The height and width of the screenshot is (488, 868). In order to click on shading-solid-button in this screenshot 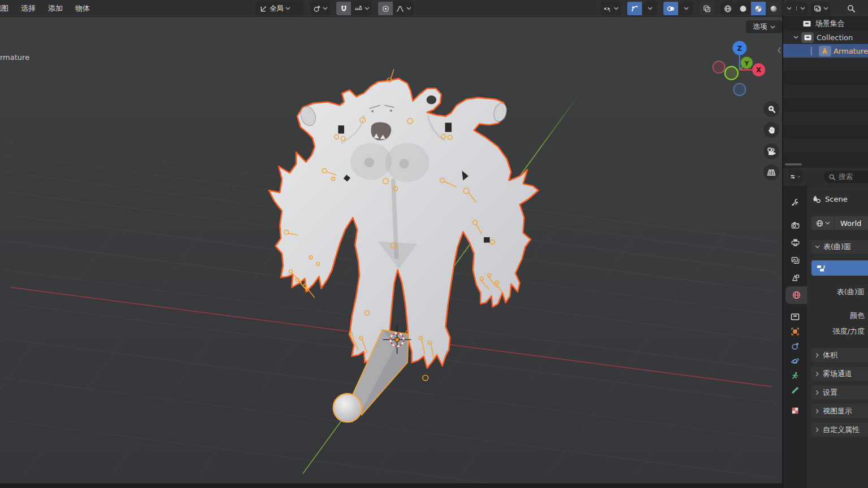, I will do `click(743, 8)`.